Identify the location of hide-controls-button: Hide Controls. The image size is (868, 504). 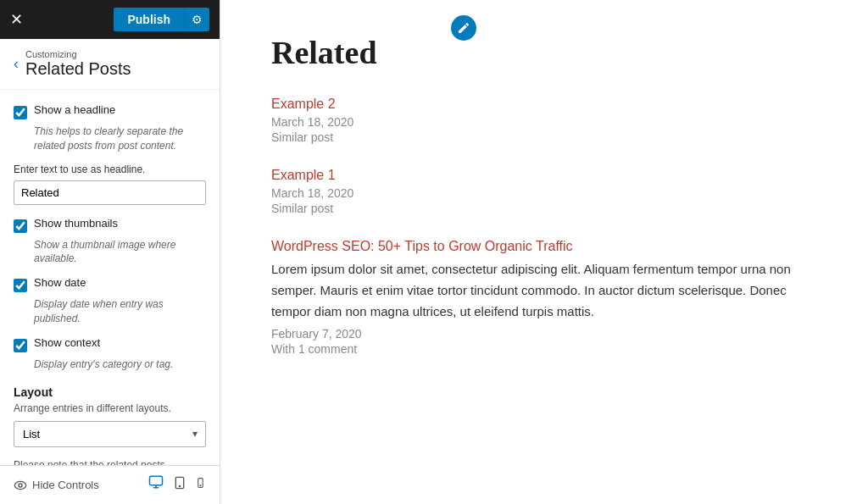
(56, 485).